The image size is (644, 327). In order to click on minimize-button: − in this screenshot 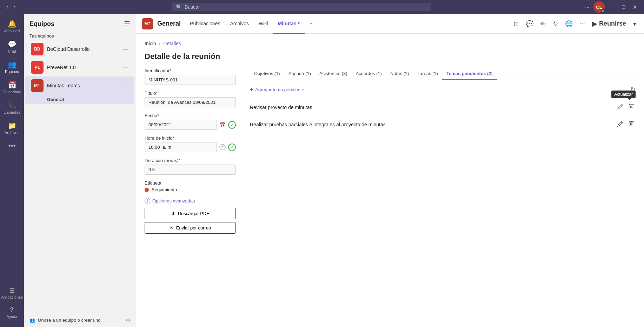, I will do `click(613, 7)`.